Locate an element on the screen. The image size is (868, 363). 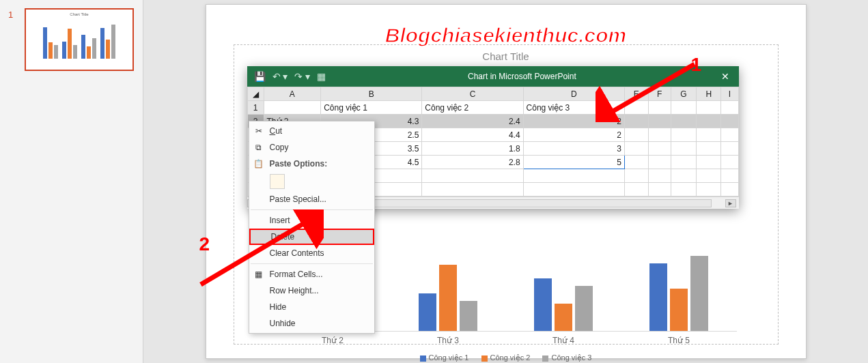
col-header: H is located at coordinates (709, 94).